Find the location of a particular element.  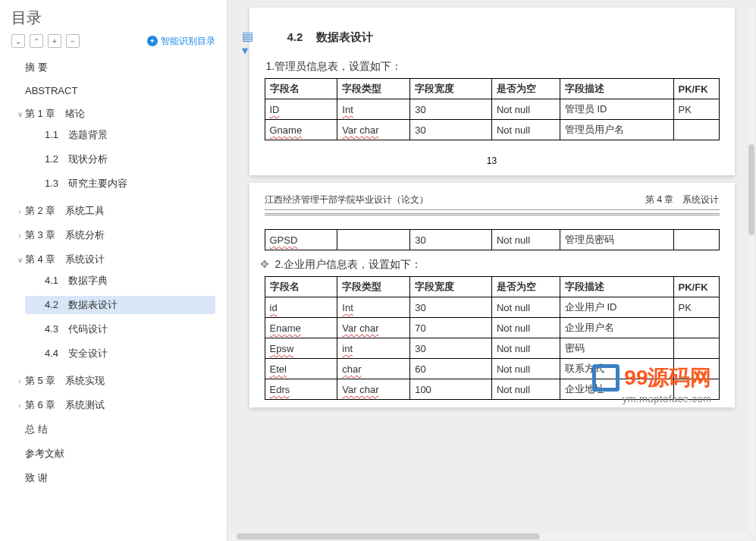

outline-item-label: 第 6 章 系统测试 is located at coordinates (118, 405).